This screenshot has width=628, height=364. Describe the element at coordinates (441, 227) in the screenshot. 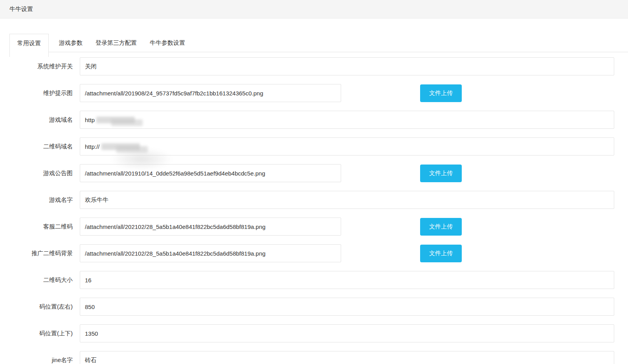

I see `upload-button-service-qrcode: 文件上传` at that location.